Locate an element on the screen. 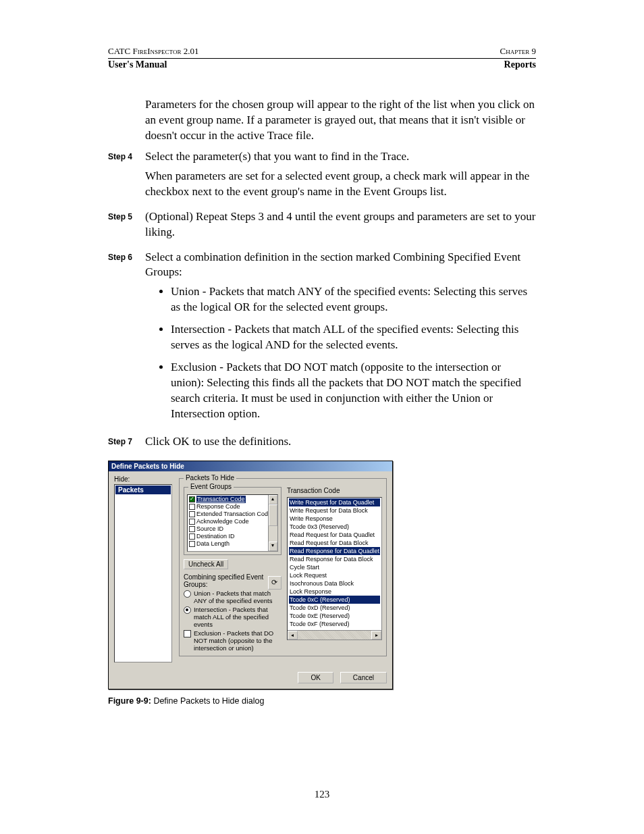 Image resolution: width=644 pixels, height=834 pixels. transaction-code-listbox: Write Request for Data Quadlet Write Req… is located at coordinates (335, 569).